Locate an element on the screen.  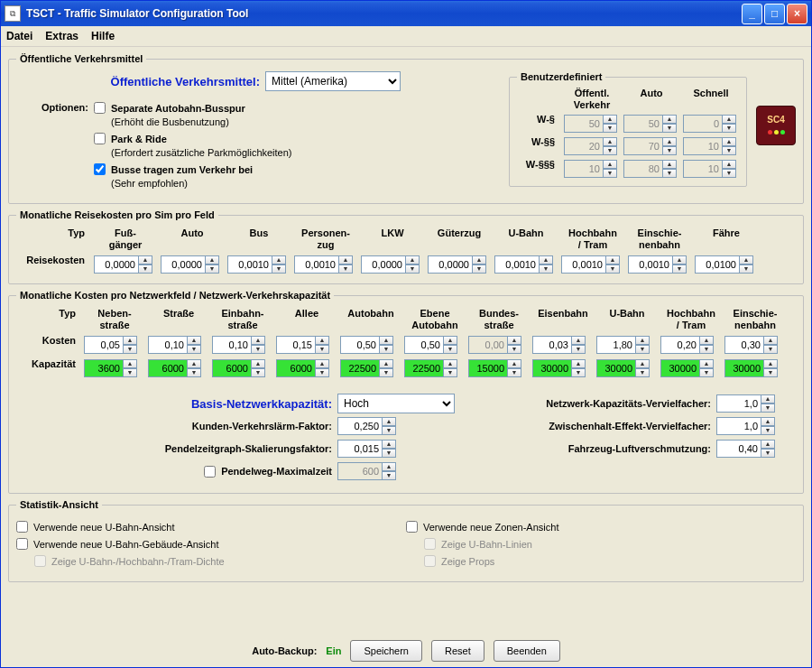
stats-b-check is located at coordinates (22, 543).